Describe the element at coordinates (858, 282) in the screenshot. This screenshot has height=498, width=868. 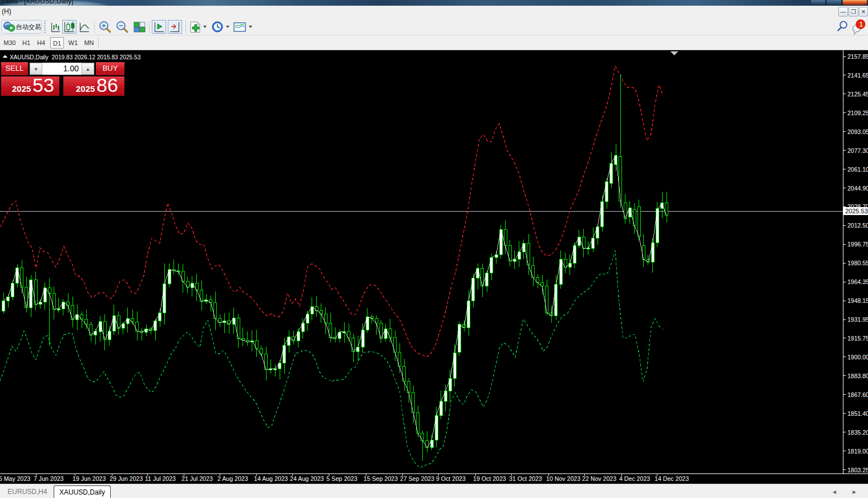
I see `svg-text: 1964.35` at that location.